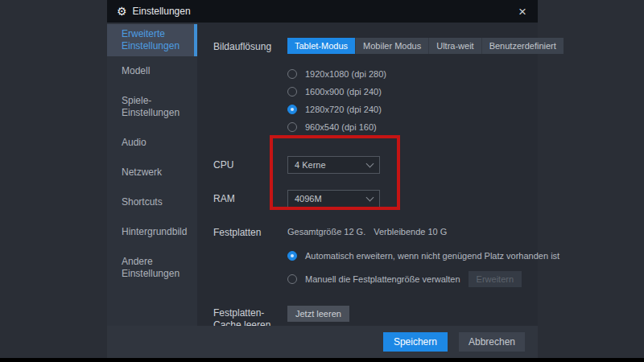  What do you see at coordinates (523, 46) in the screenshot?
I see `tab-benutzerdefiniert: Benutzerdefiniert` at bounding box center [523, 46].